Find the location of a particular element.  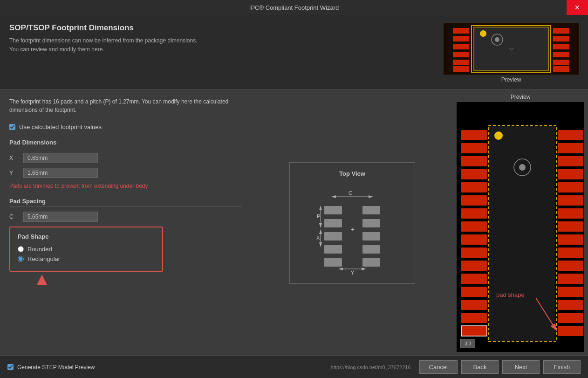

footer-left: Generate STEP Model Preview is located at coordinates (51, 367).